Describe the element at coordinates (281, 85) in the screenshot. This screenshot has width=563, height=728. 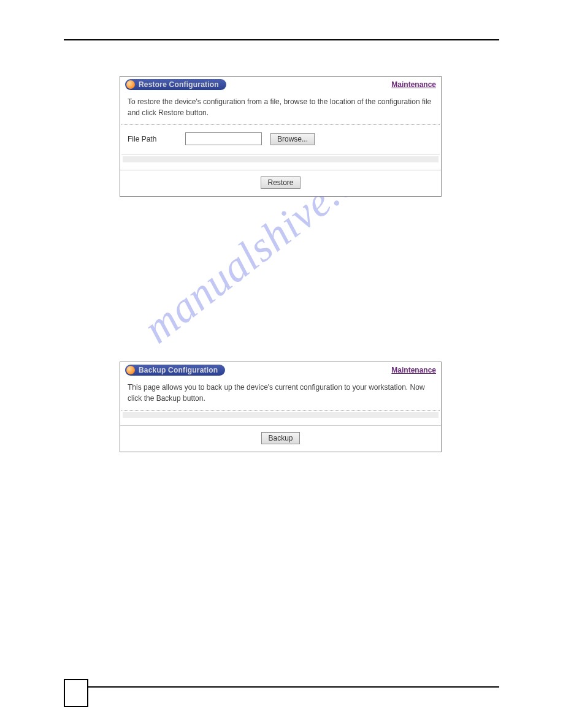
I see `restore-panel-header: Restore Configuration Maintenance` at that location.